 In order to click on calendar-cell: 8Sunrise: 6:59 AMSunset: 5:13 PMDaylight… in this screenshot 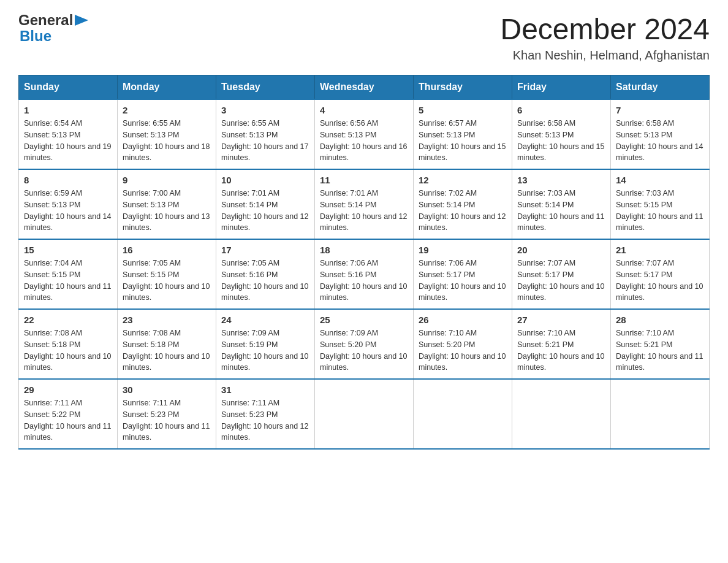, I will do `click(69, 204)`.